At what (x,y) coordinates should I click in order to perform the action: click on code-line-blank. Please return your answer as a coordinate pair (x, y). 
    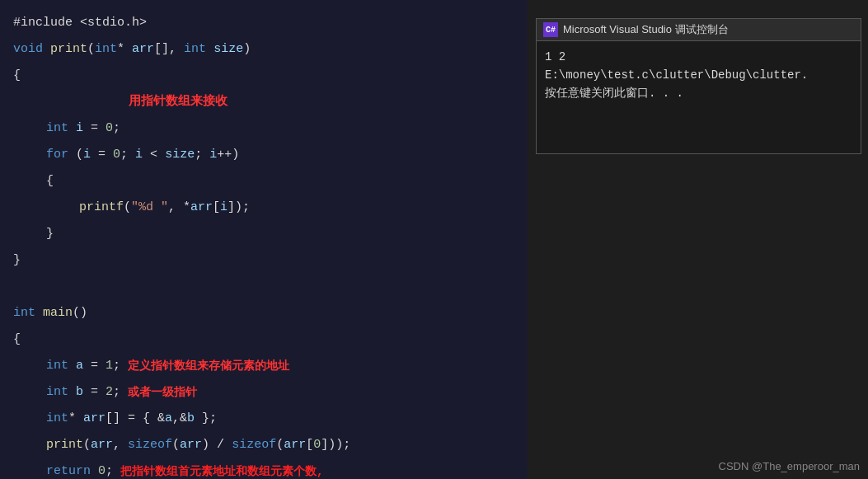
    Looking at the image, I should click on (264, 287).